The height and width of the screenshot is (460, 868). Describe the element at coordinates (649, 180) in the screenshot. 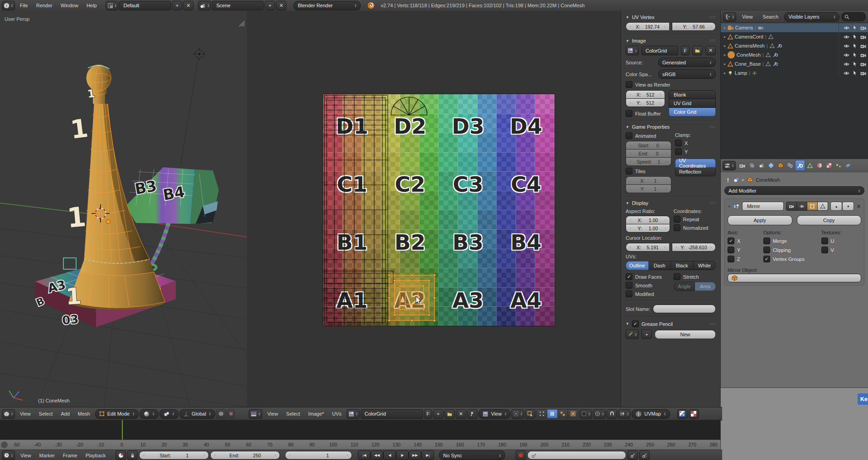

I see `tiles-x-field: ‹X:1›` at that location.